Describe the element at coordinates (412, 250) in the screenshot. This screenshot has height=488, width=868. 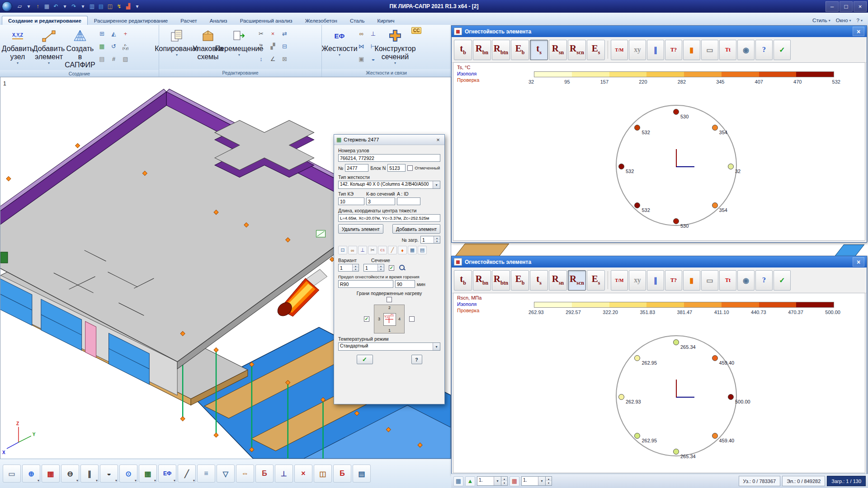
I see `table-icon: ▦` at that location.